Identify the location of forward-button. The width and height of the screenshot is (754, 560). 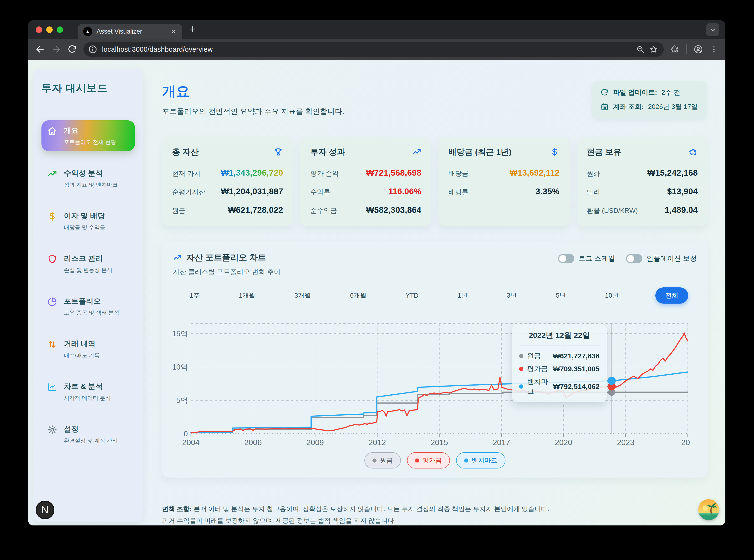
(56, 49).